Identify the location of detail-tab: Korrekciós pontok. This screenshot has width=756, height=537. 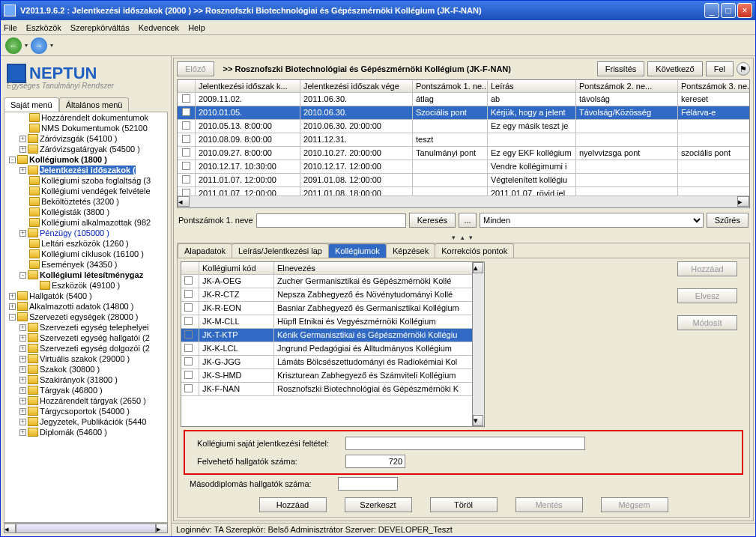
(474, 250).